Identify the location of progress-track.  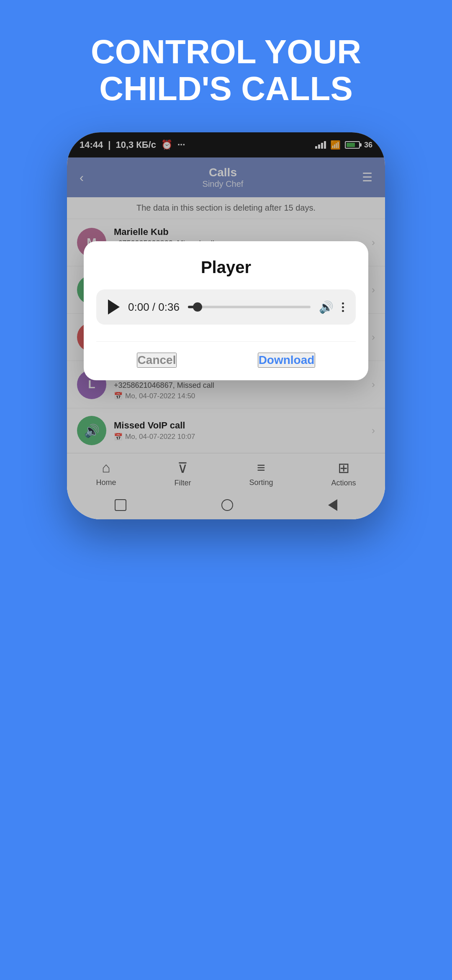
(249, 307).